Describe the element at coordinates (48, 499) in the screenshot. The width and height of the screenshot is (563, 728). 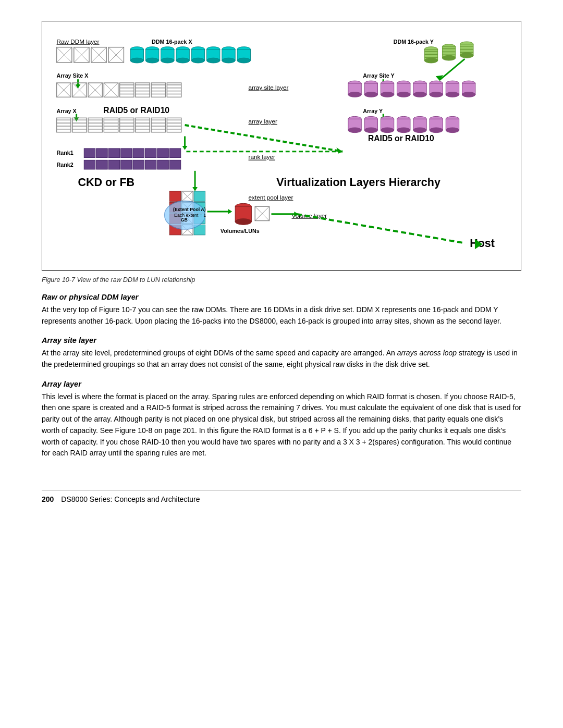
I see `page-number: 200` at that location.